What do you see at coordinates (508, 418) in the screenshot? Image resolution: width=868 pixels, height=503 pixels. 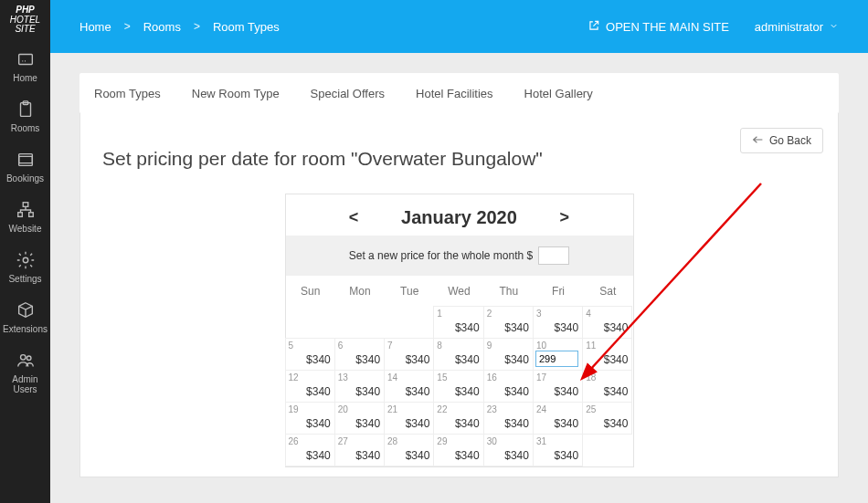 I see `calendar-cell: 23$340` at bounding box center [508, 418].